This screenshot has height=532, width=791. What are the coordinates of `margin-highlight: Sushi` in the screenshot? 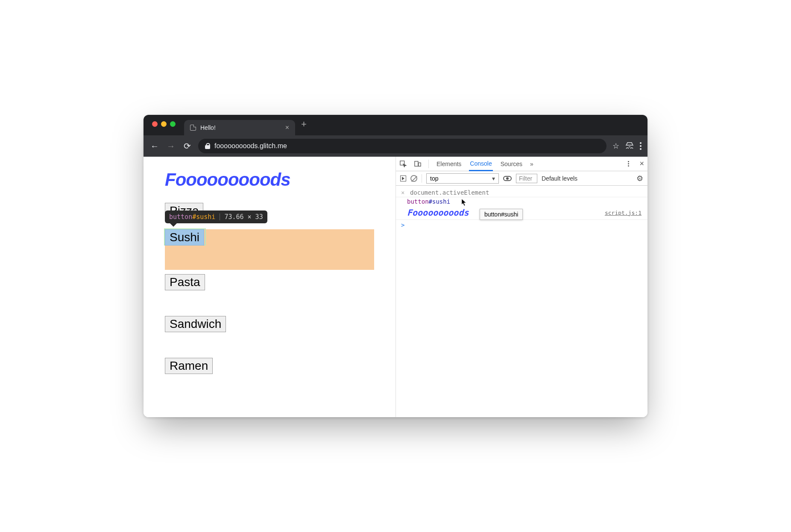 It's located at (270, 249).